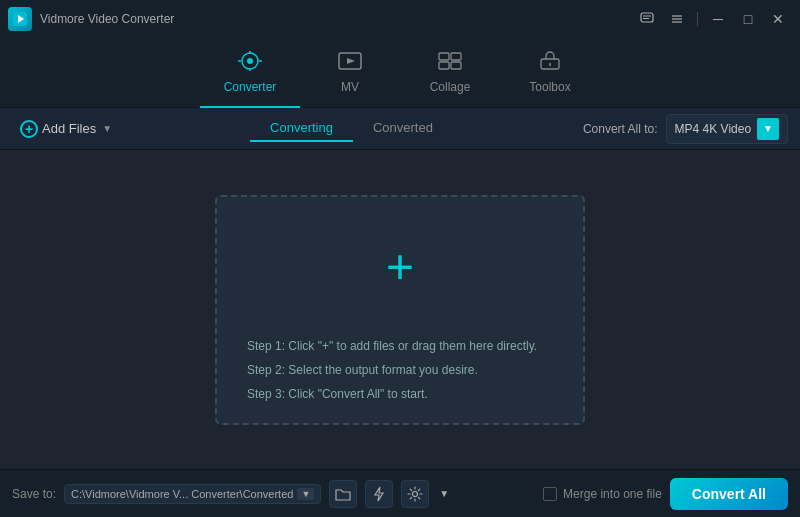 The height and width of the screenshot is (517, 800). What do you see at coordinates (400, 73) in the screenshot?
I see `nav-tabs: Converter MV Collage` at bounding box center [400, 73].